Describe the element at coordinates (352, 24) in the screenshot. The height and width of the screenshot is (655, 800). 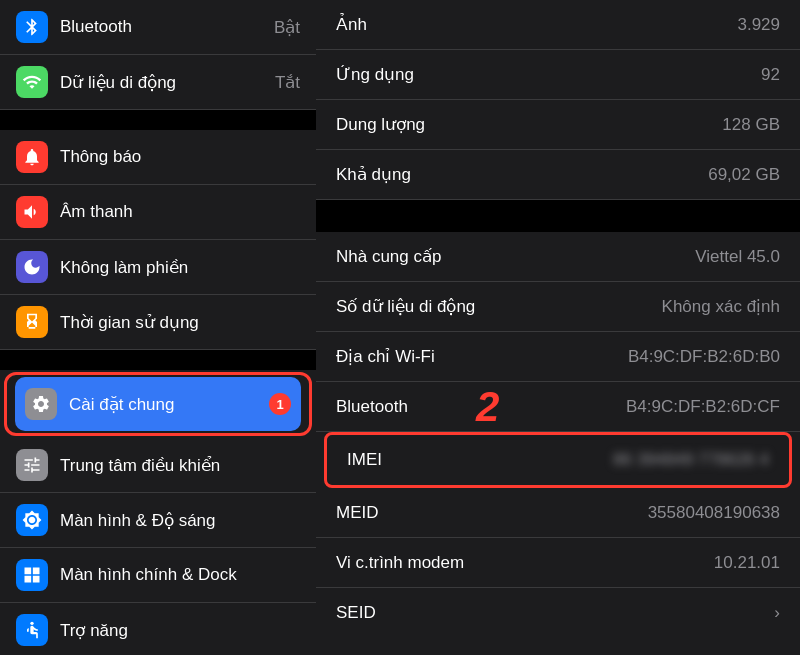
I see `photos-label: Ảnh` at that location.